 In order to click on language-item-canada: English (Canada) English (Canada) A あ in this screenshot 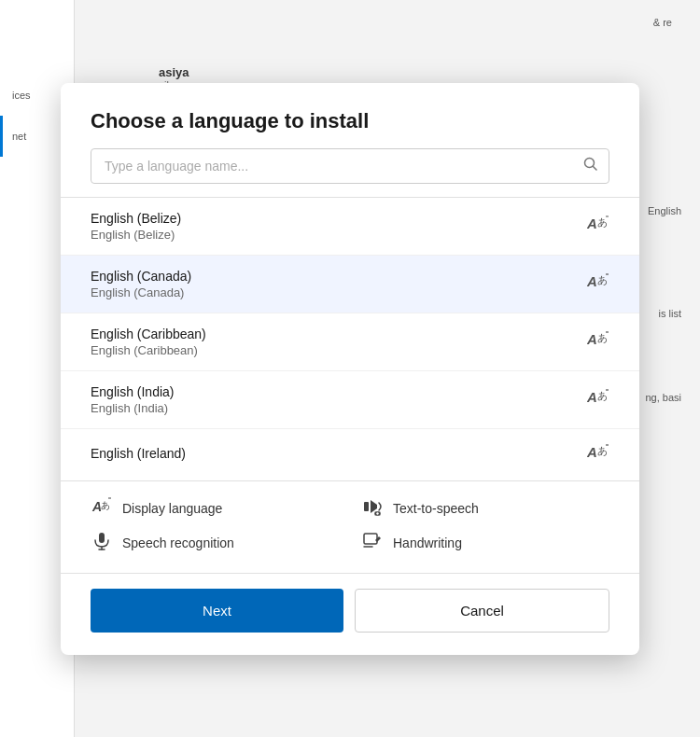, I will do `click(350, 285)`.